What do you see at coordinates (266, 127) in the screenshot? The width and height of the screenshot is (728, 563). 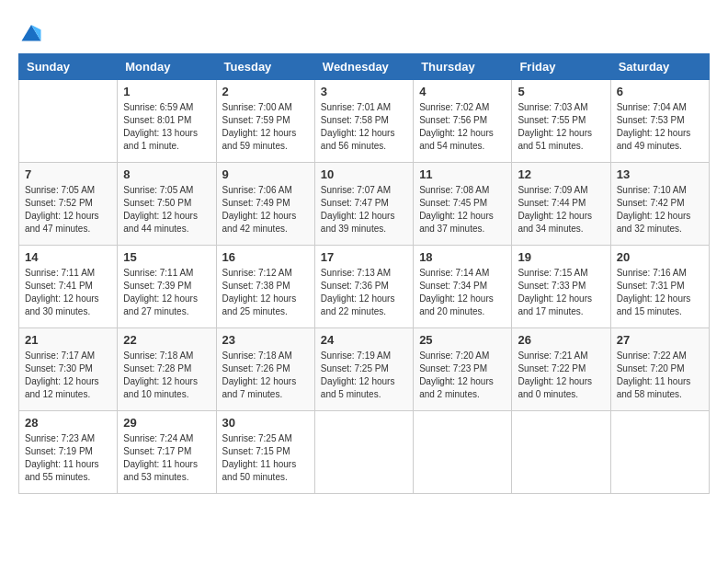 I see `day-info: Sunrise: 7:00 AM Sunset: 7:59 PM Dayligh…` at bounding box center [266, 127].